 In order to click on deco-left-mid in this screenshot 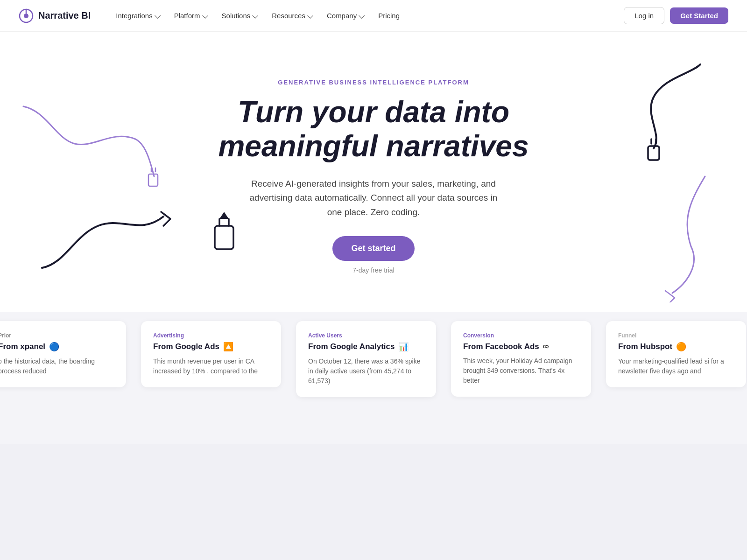, I will do `click(89, 149)`.